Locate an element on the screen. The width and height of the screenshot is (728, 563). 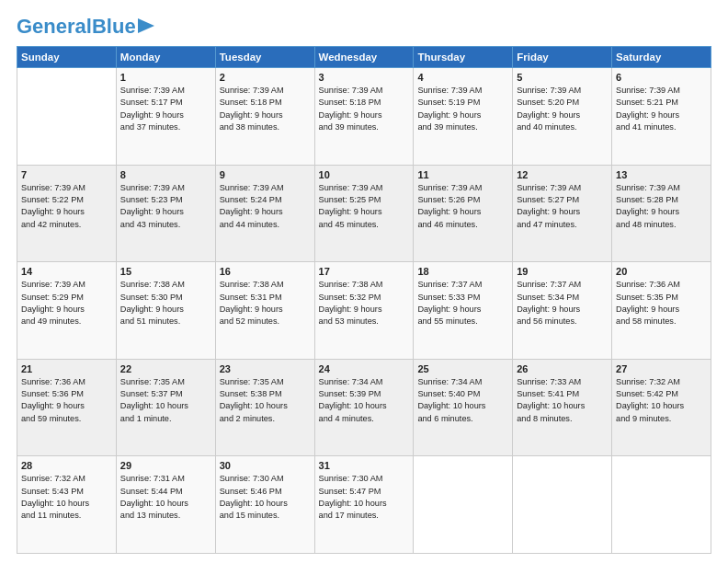
day-info: Sunrise: 7:32 AMSunset: 5:42 PMDaylight:… is located at coordinates (662, 401).